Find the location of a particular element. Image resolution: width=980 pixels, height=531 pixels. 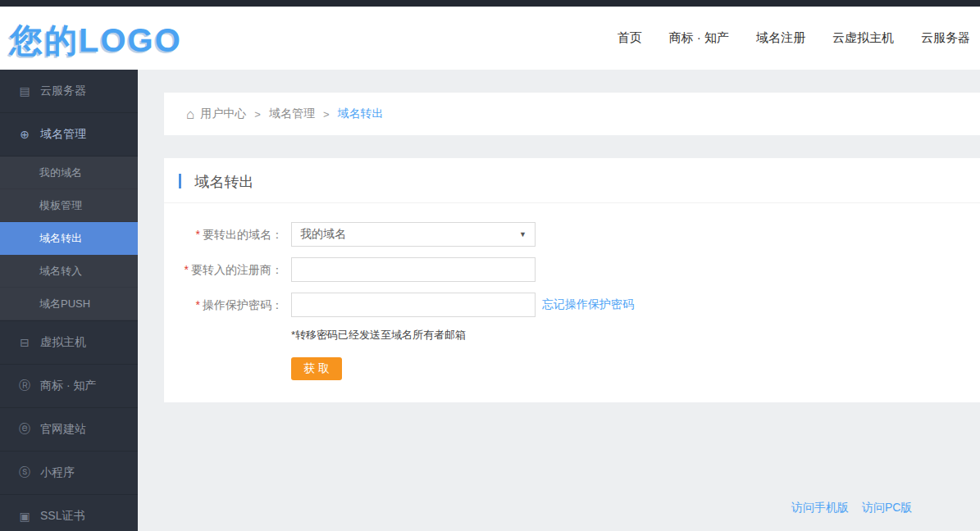

breadcrumb-domain-manage: 域名管理 is located at coordinates (292, 114).